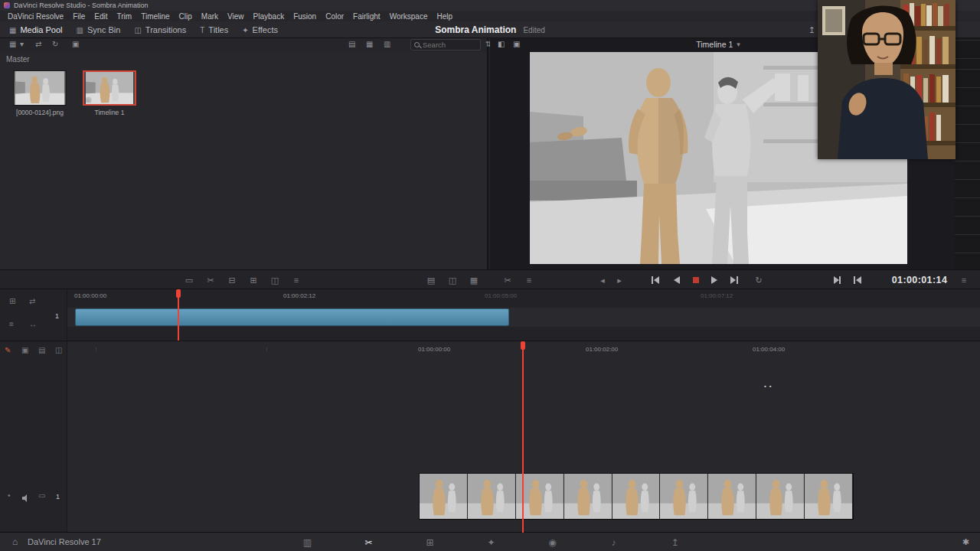 Image resolution: width=980 pixels, height=551 pixels. What do you see at coordinates (11, 324) in the screenshot?
I see `track-list-icon: ≡` at bounding box center [11, 324].